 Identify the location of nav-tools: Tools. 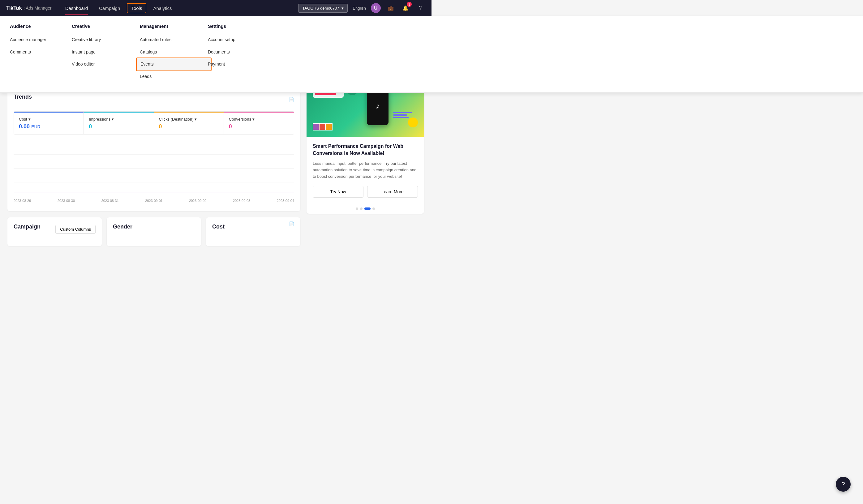
(136, 8).